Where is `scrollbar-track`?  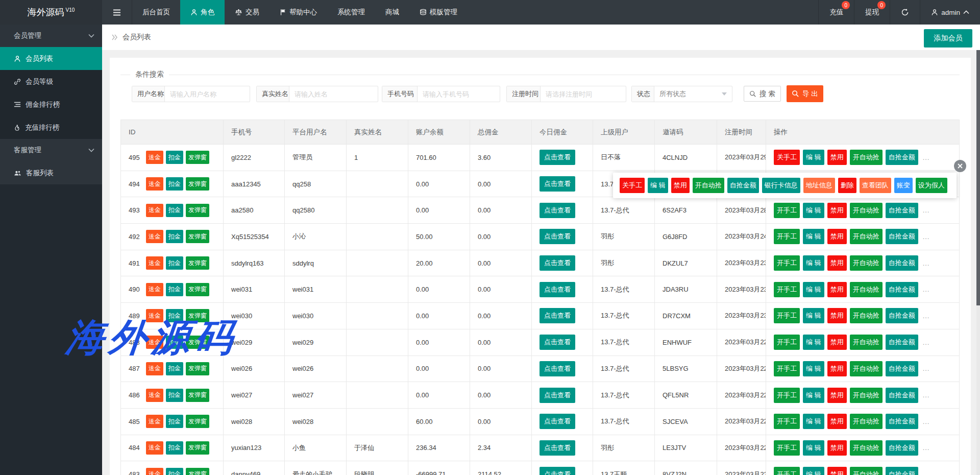 scrollbar-track is located at coordinates (978, 263).